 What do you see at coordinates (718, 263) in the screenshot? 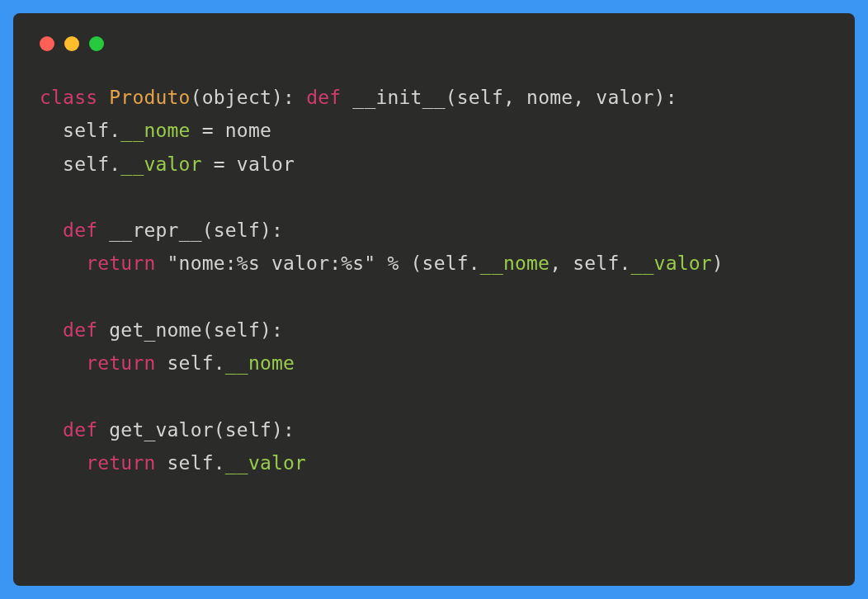
I see `code-text: )` at bounding box center [718, 263].